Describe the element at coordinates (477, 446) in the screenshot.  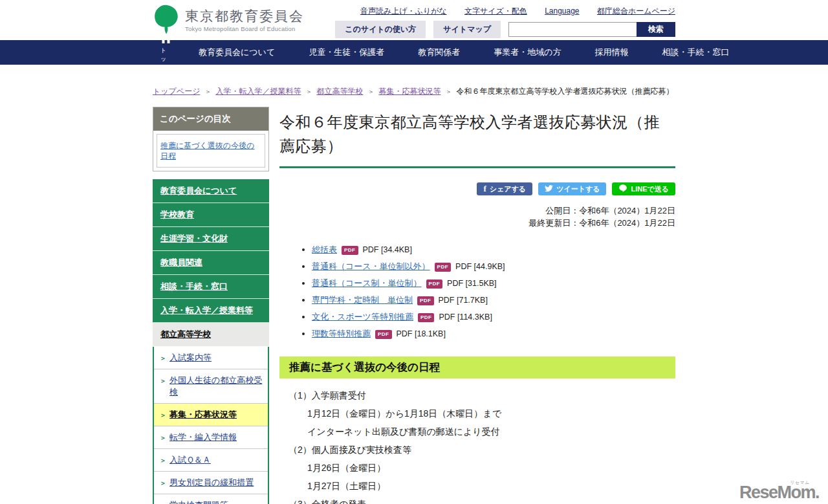
I see `schedule-text: （1）入学願書受付 1月12日（金曜日）から1月18日（木曜日）まで インターネ…` at that location.